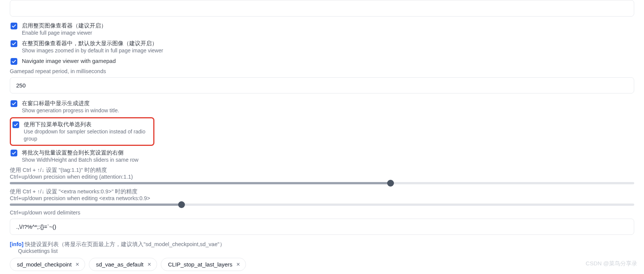 The width and height of the screenshot is (644, 274). What do you see at coordinates (322, 244) in the screenshot?
I see `quicksettings-label: [info] 快捷设置列表（将显示在页面最上方，建议填入"sd_model_ch…` at bounding box center [322, 244].